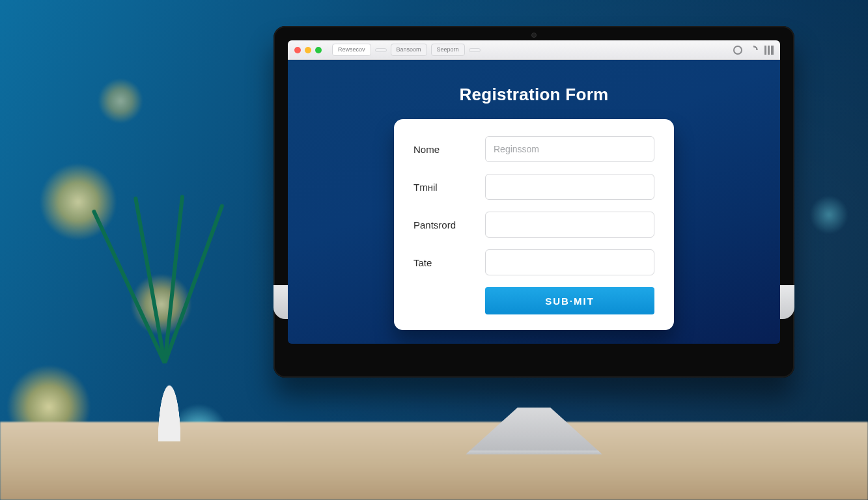 This screenshot has height=500, width=868. What do you see at coordinates (534, 262) in the screenshot?
I see `field-row-tate: Tate` at bounding box center [534, 262].